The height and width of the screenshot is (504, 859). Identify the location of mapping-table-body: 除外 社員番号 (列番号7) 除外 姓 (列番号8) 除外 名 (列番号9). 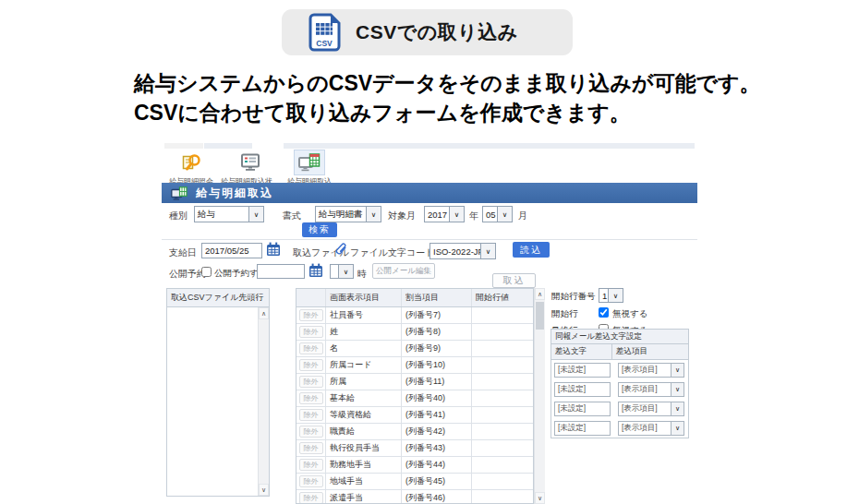
(415, 406).